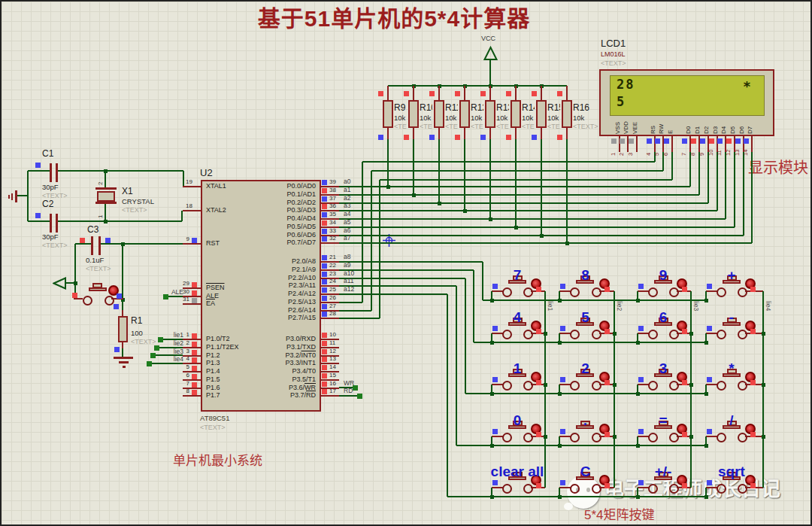  I want to click on lcd-pin-number: 2, so click(622, 151).